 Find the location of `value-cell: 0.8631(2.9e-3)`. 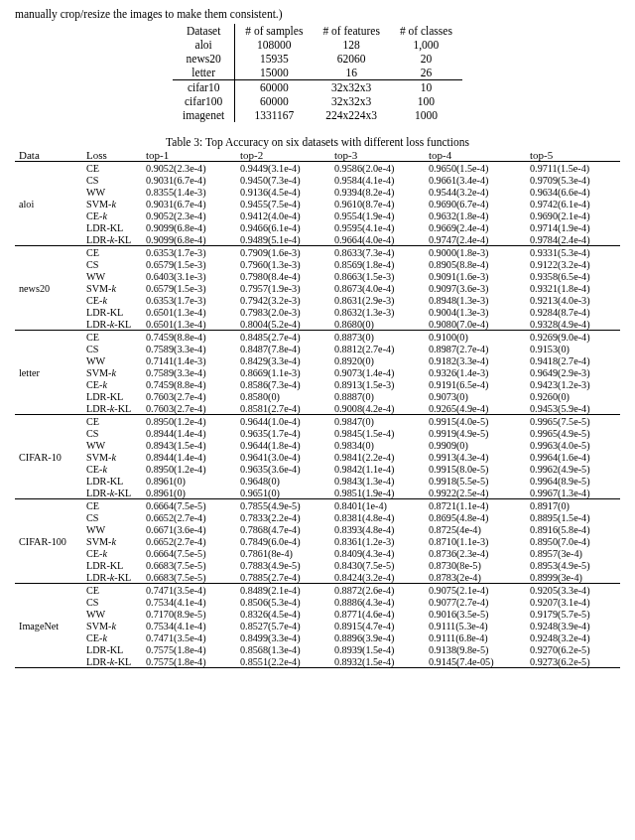

value-cell: 0.8631(2.9e-3) is located at coordinates (377, 300).